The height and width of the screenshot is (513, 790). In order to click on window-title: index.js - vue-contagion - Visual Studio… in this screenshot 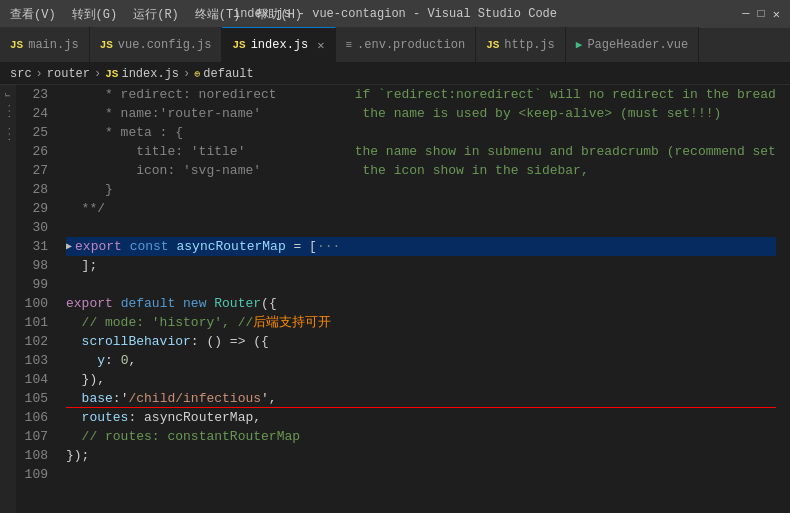, I will do `click(395, 14)`.